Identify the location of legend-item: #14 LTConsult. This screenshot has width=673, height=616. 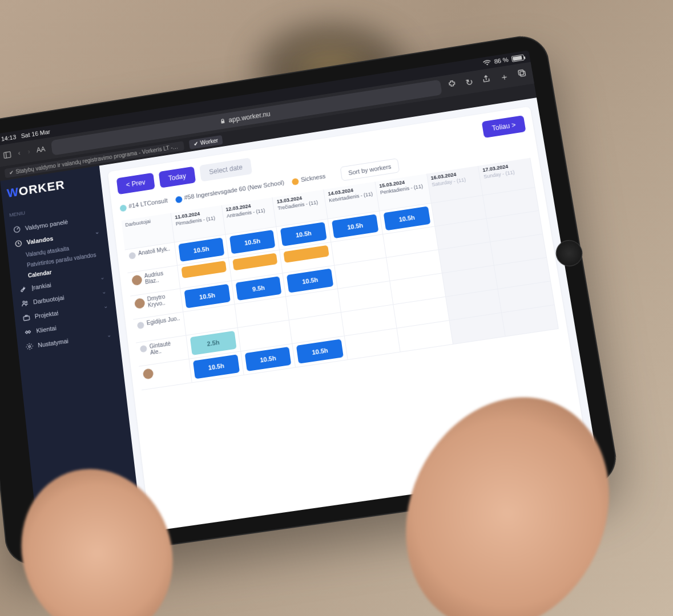
(144, 204).